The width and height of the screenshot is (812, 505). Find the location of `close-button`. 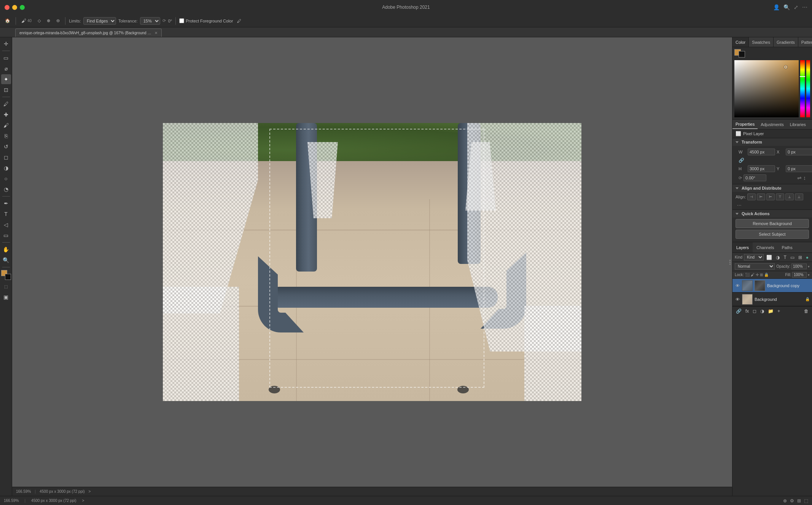

close-button is located at coordinates (7, 8).